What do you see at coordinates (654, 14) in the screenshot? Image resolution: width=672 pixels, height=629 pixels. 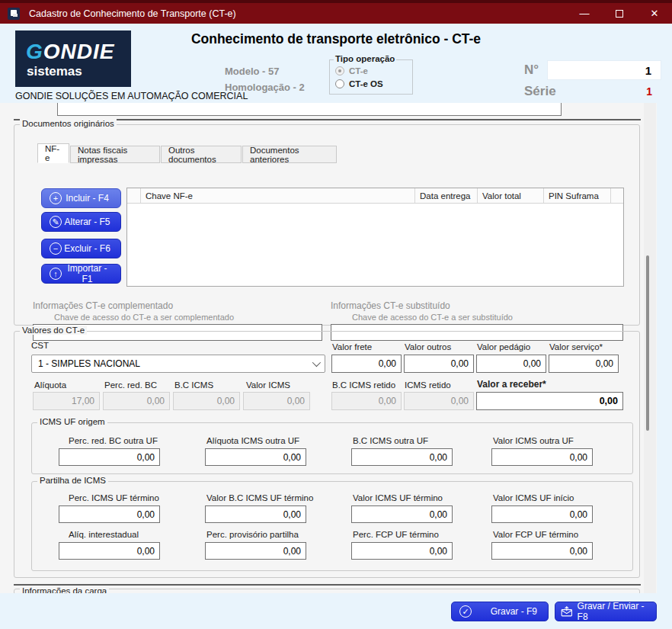 I see `close-button: ✕` at bounding box center [654, 14].